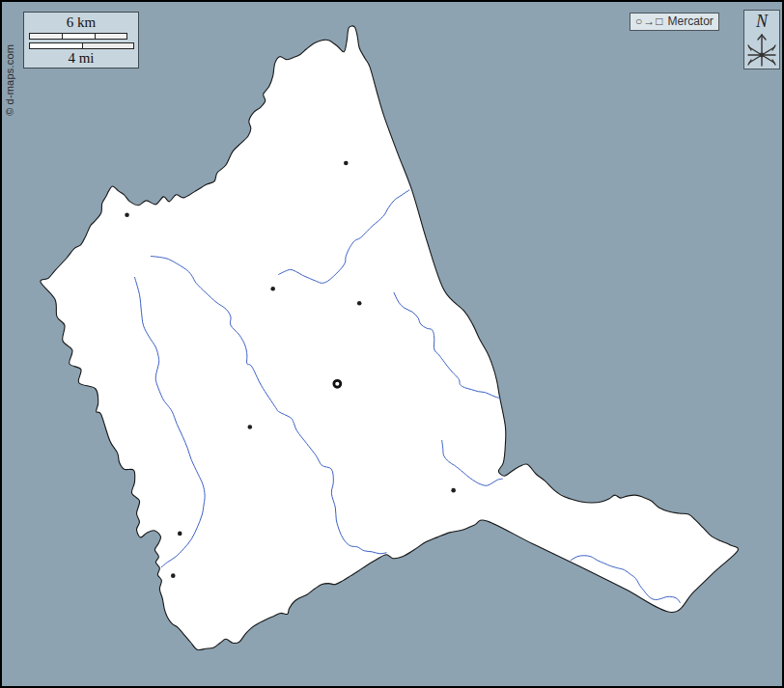 Image resolution: width=784 pixels, height=688 pixels. Describe the element at coordinates (81, 58) in the screenshot. I see `scale-mi-label: 4 mi` at that location.